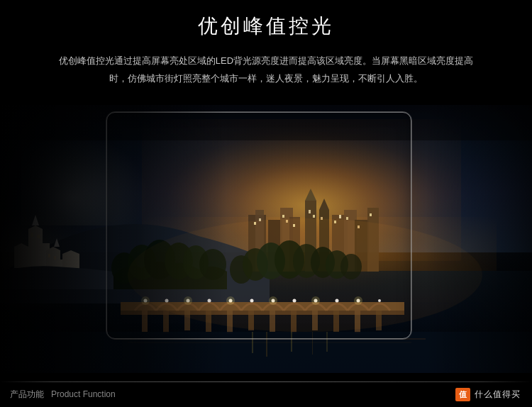 The height and width of the screenshot is (407, 532). I want to click on logo-badge: 值, so click(462, 394).